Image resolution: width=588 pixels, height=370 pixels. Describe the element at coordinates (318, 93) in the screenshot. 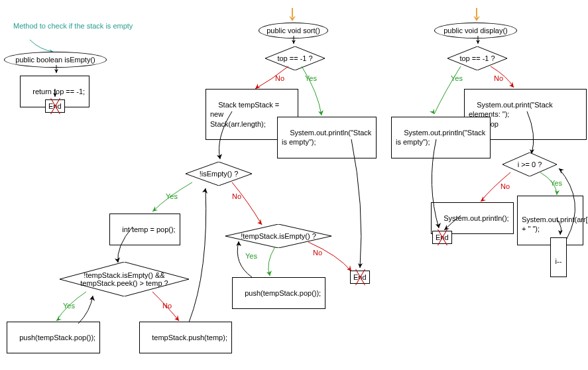

I see `edge-sort-yes1` at that location.